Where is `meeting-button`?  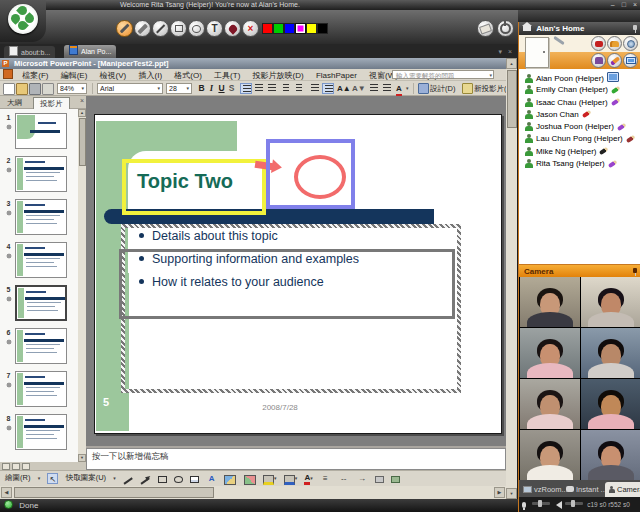 meeting-button is located at coordinates (598, 44).